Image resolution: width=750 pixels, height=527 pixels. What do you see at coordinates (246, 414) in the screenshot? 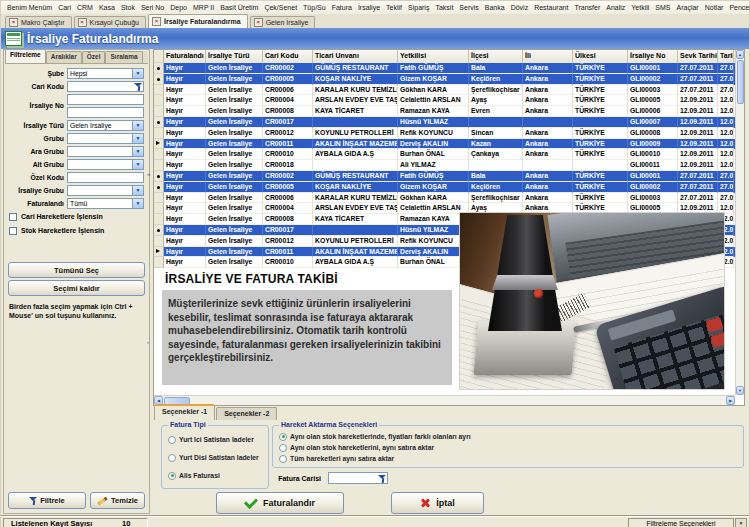
I see `options-tab-se-enekler-2: Seçenekler -2` at bounding box center [246, 414].